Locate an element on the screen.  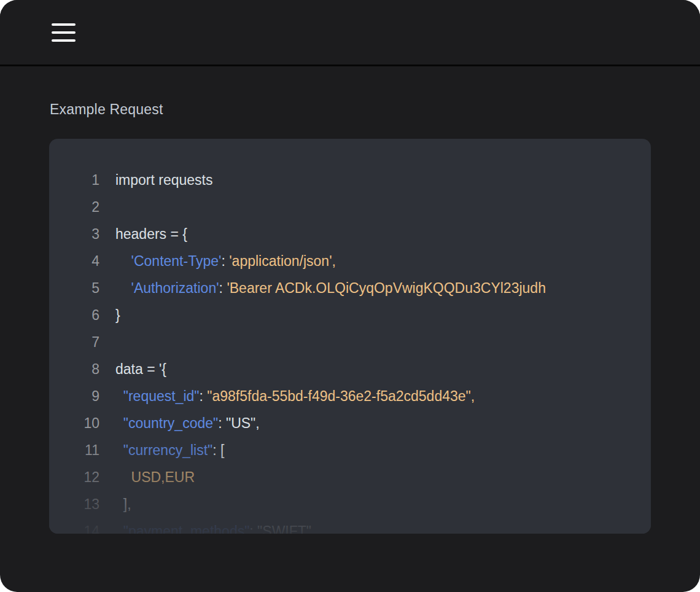
code-line: 2 is located at coordinates (350, 207).